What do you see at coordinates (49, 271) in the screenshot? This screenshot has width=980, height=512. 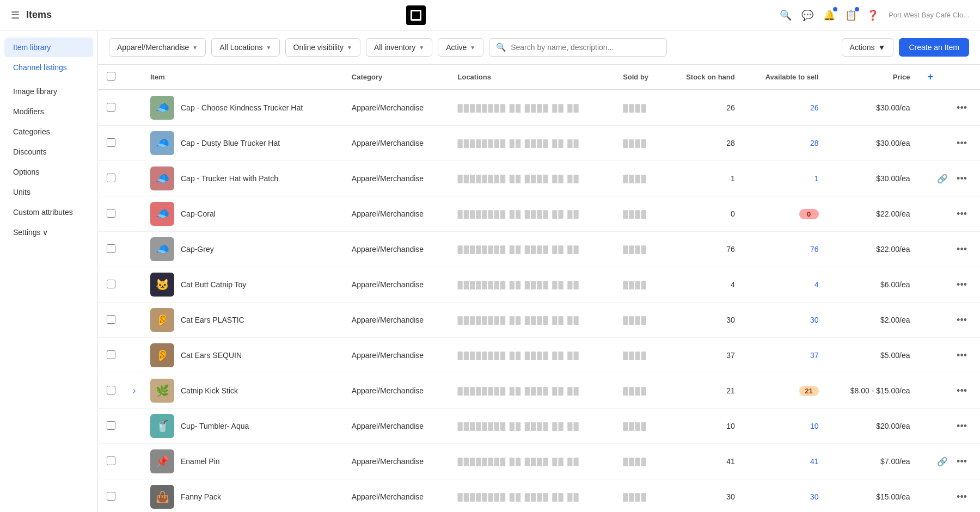 I see `sidebar: Item library Channel listings Image libr…` at bounding box center [49, 271].